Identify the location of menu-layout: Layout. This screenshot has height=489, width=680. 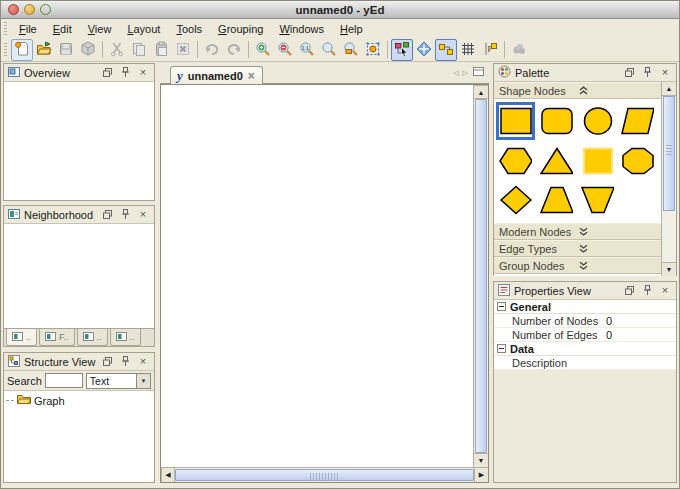
(144, 29).